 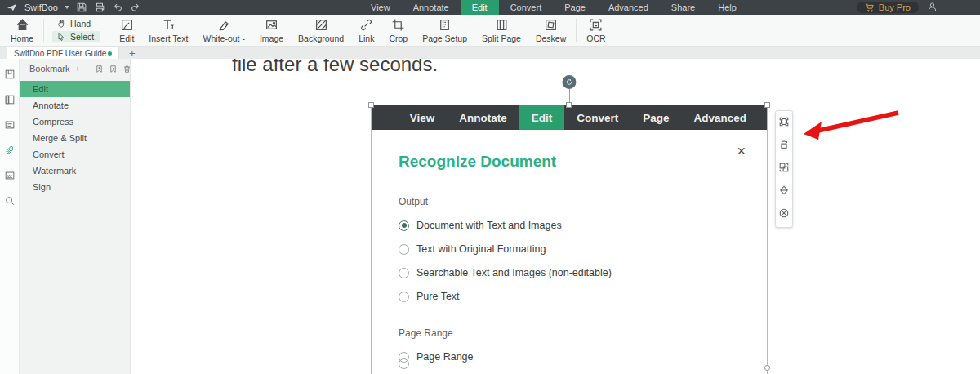 What do you see at coordinates (75, 171) in the screenshot?
I see `bookmark-item-watermark: Watermark` at bounding box center [75, 171].